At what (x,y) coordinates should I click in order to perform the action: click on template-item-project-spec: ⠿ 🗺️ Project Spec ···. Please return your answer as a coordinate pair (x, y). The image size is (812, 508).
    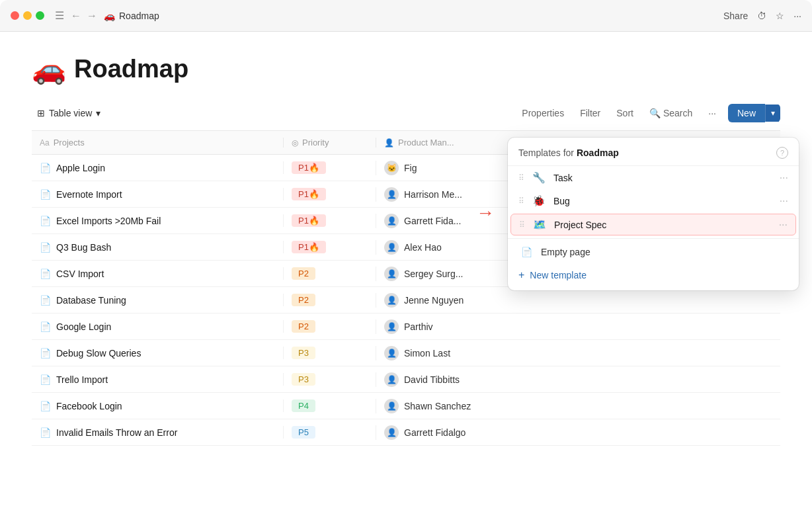
    Looking at the image, I should click on (653, 225).